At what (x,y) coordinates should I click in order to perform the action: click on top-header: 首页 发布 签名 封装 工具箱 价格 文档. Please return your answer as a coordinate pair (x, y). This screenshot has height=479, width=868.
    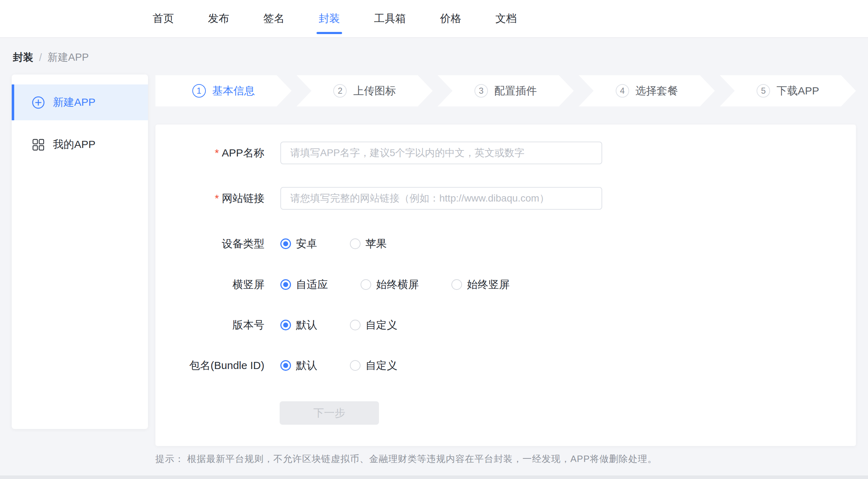
    Looking at the image, I should click on (434, 19).